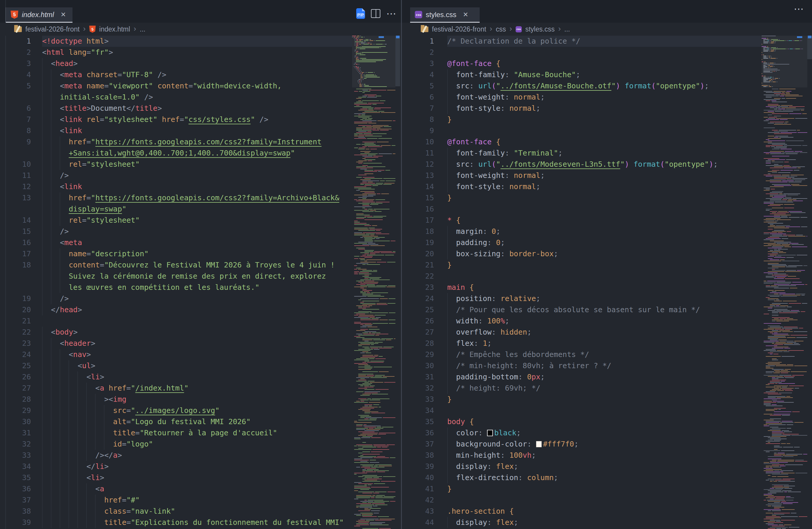  What do you see at coordinates (176, 310) in the screenshot?
I see `code-line: 20 </head>` at bounding box center [176, 310].